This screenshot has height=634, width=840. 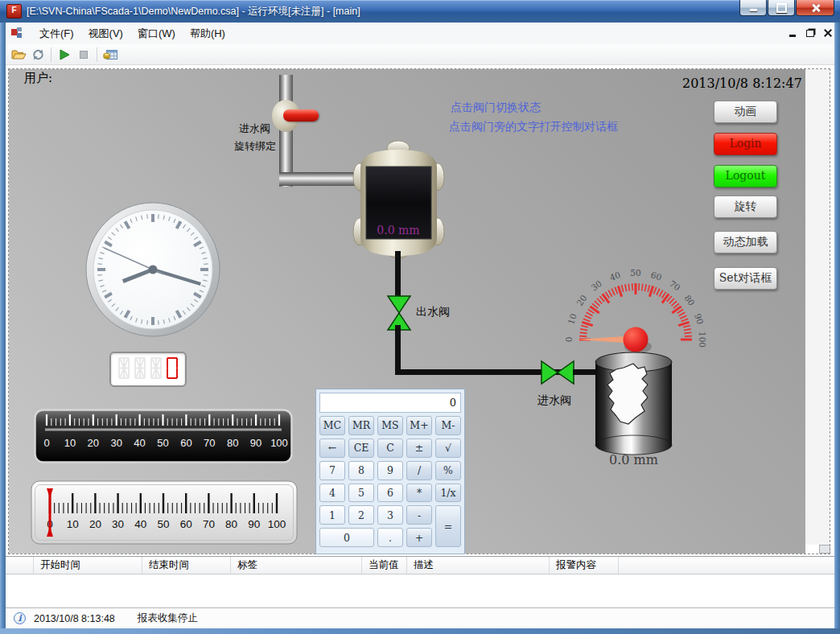 What do you see at coordinates (448, 526) in the screenshot?
I see `calc-key-=: =` at bounding box center [448, 526].